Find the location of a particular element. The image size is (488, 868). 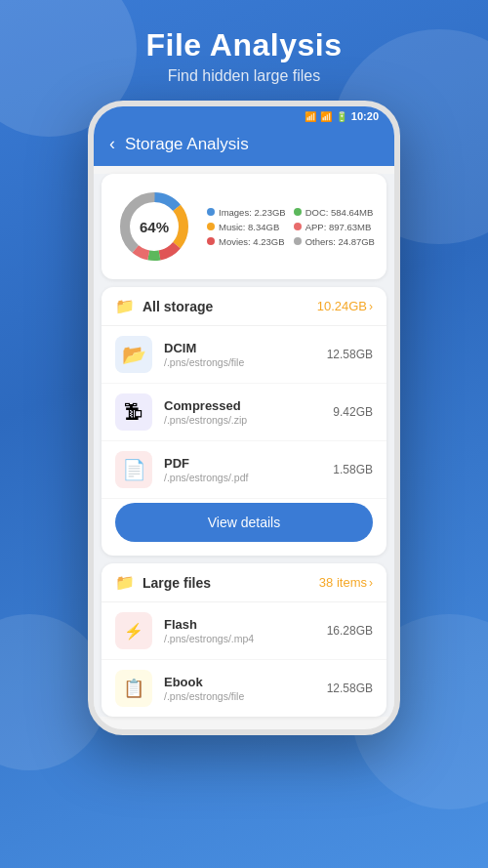

file-item-flash: ⚡ Flash /.pns/estrongs/.mp4 16.28GB is located at coordinates (244, 631).